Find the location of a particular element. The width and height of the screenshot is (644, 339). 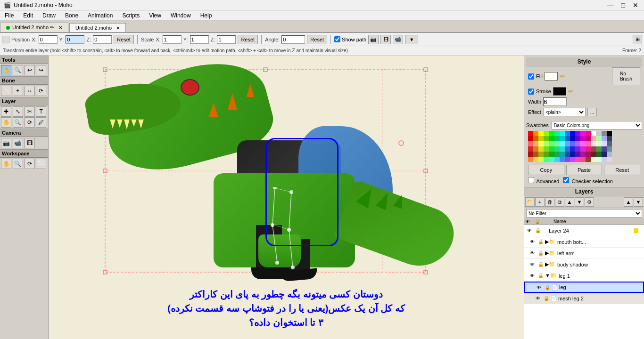

color-darkpink is located at coordinates (588, 138).